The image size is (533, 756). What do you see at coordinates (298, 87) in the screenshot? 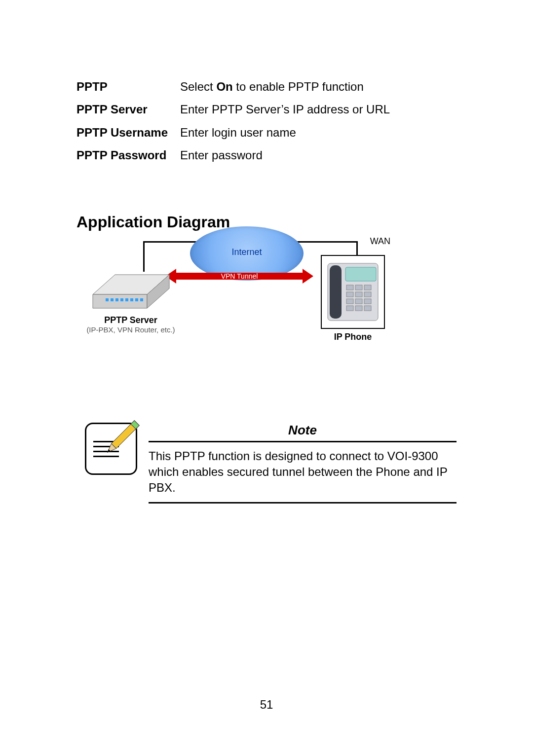
I see `def-desc-text: to enable PPTP function` at bounding box center [298, 87].